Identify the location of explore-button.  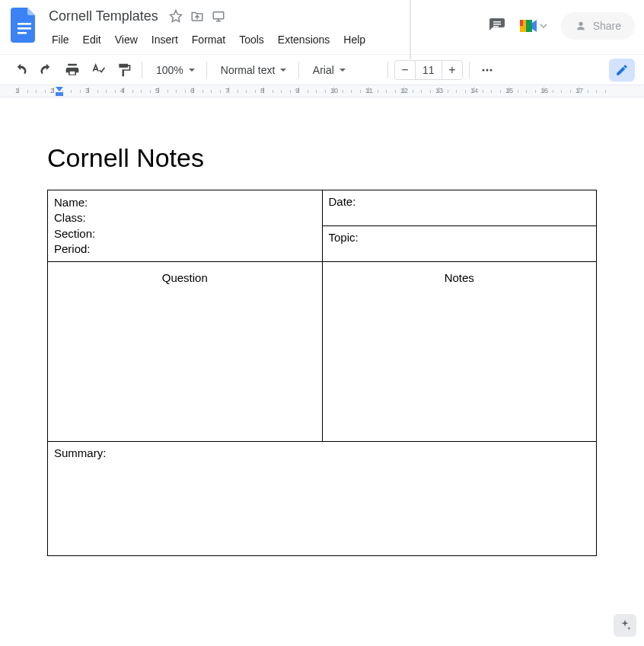
(625, 625).